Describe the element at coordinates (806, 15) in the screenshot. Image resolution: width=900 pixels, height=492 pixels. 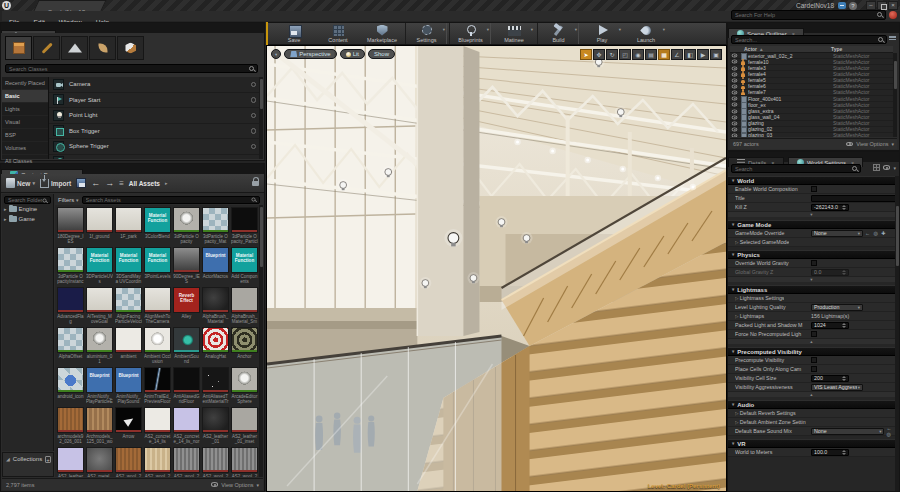
I see `help-search-input` at that location.